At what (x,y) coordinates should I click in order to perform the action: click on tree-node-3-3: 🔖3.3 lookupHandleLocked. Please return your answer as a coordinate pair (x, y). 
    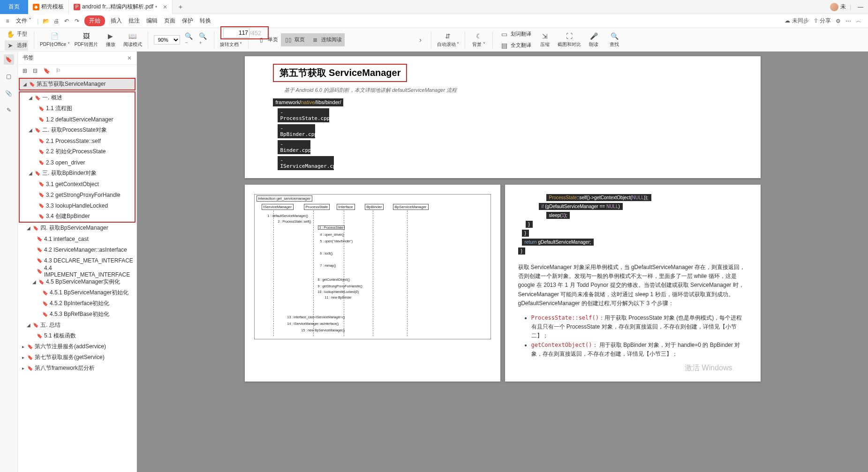
    Looking at the image, I should click on (77, 205).